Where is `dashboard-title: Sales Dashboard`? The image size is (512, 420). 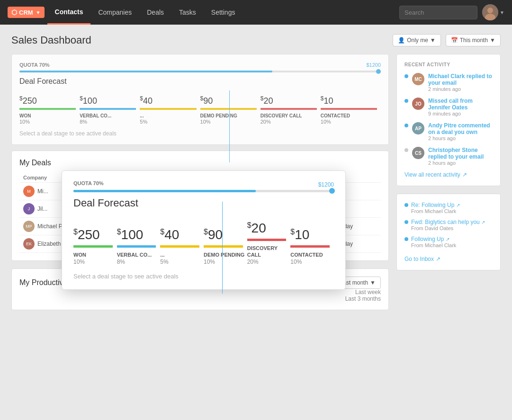 dashboard-title: Sales Dashboard is located at coordinates (202, 40).